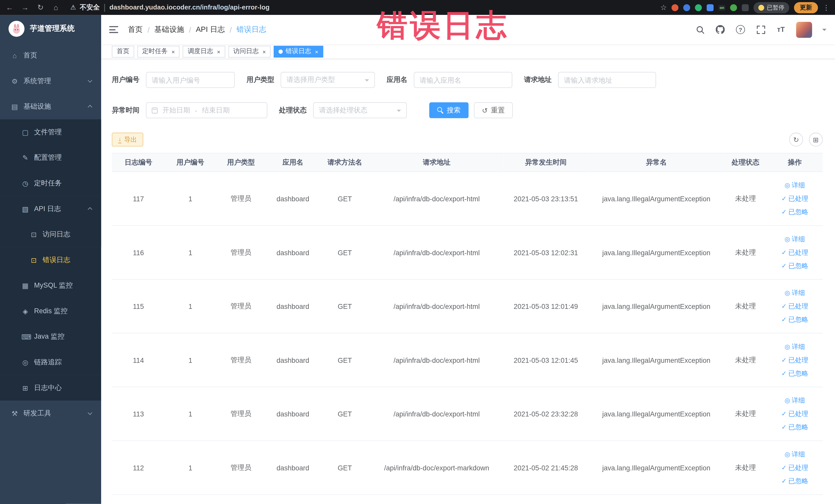 The height and width of the screenshot is (504, 835). I want to click on extension-leaf-icon, so click(733, 7).